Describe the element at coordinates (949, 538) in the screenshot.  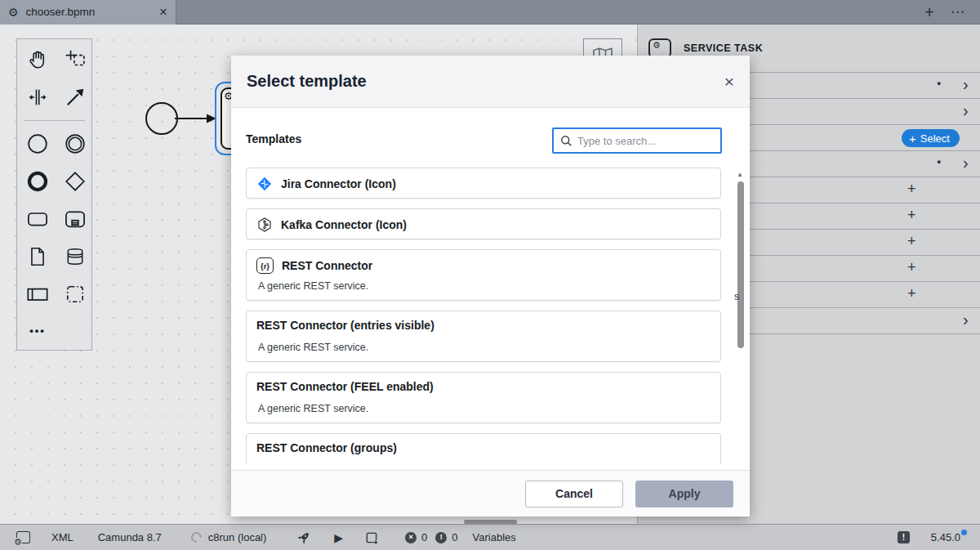
I see `version-indicator: 5.45.0` at that location.